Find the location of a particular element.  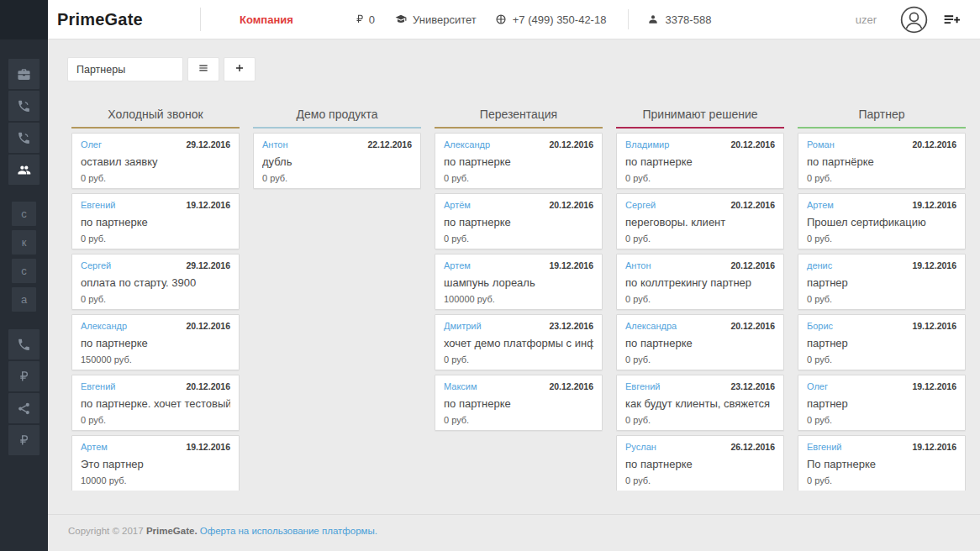

kanban-column: Партнер Роман 20.12.2016 по партнёрке 0 … is located at coordinates (882, 299).